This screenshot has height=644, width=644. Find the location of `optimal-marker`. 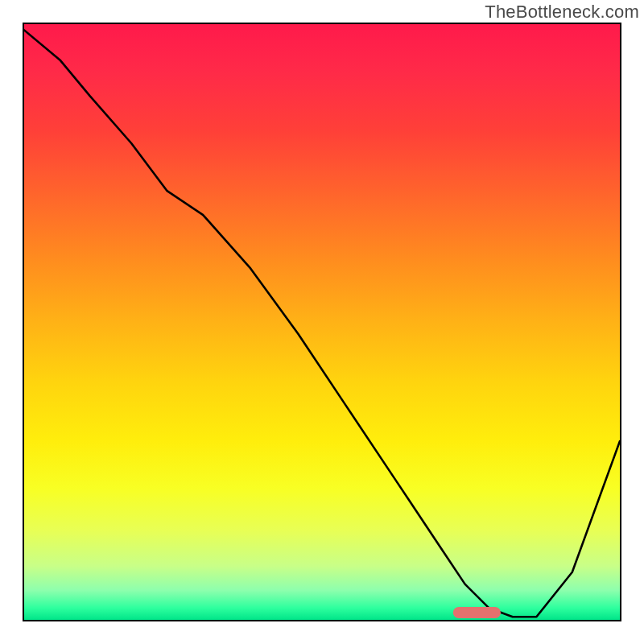

optimal-marker is located at coordinates (477, 613).